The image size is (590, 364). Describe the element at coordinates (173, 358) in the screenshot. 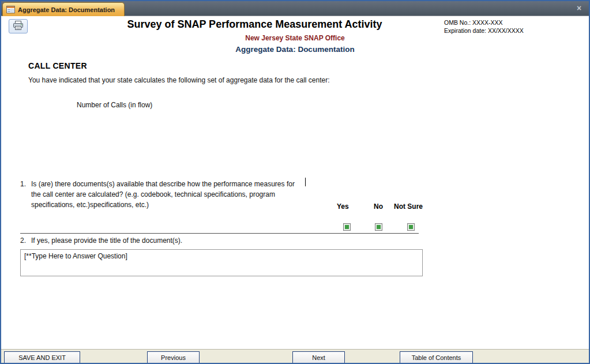

I see `previous-button: Previous` at that location.